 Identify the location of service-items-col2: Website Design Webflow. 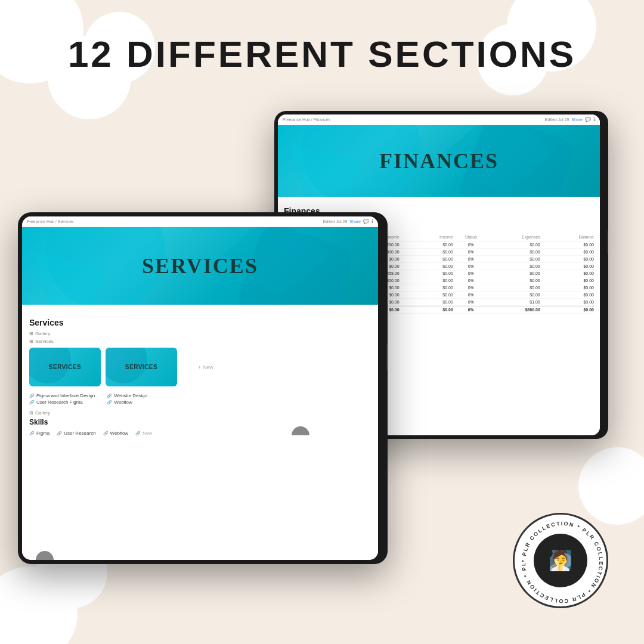
(127, 399).